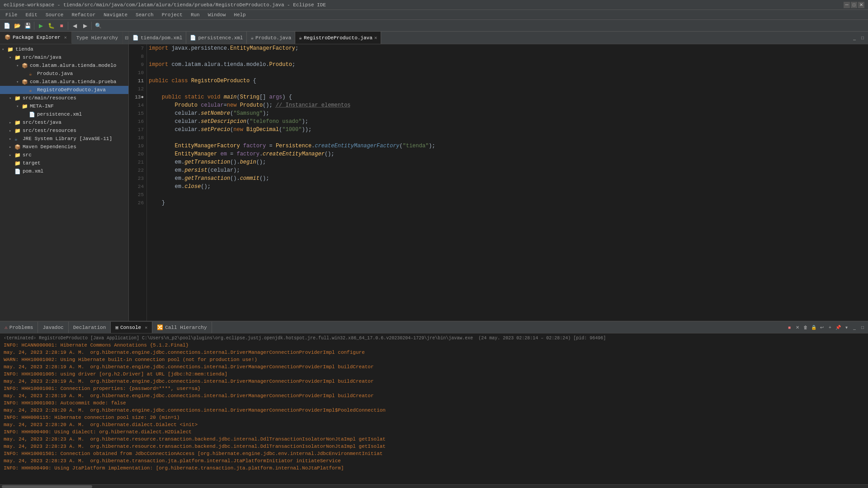  Describe the element at coordinates (859, 38) in the screenshot. I see `editor-tab-actions: _ □` at that location.